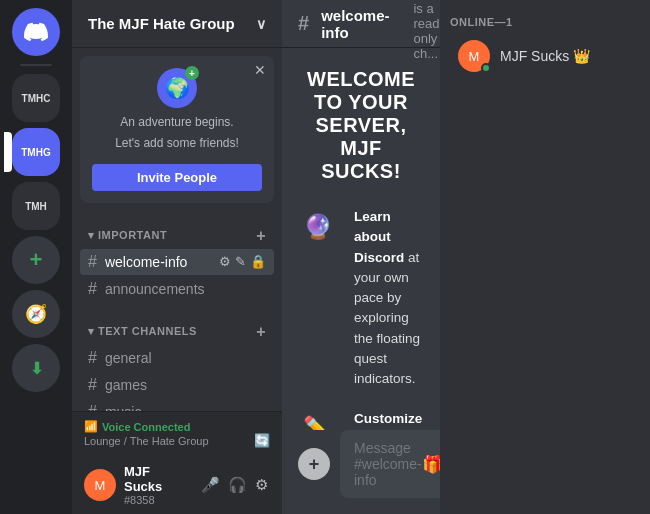 This screenshot has width=650, height=514. Describe the element at coordinates (36, 32) in the screenshot. I see `discord-icon` at that location.